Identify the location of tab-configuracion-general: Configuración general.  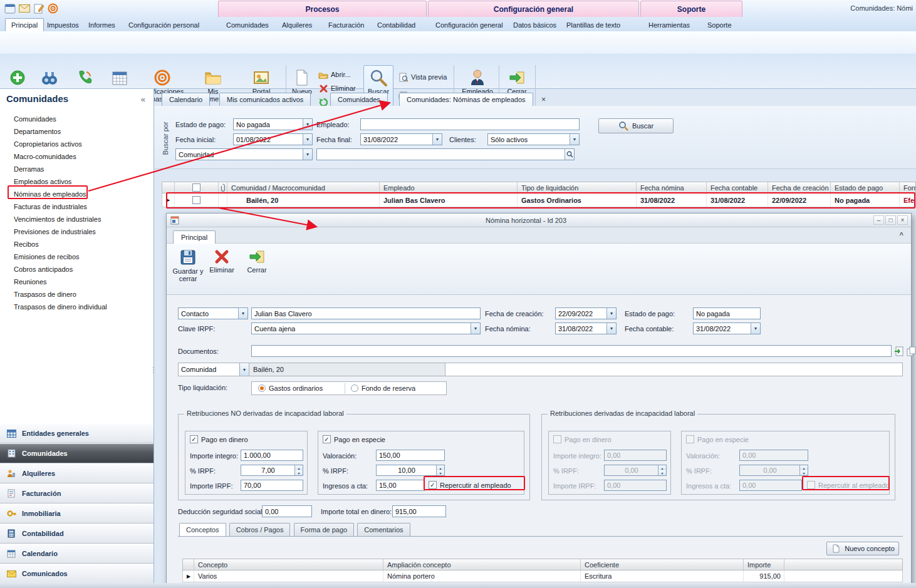
(469, 25).